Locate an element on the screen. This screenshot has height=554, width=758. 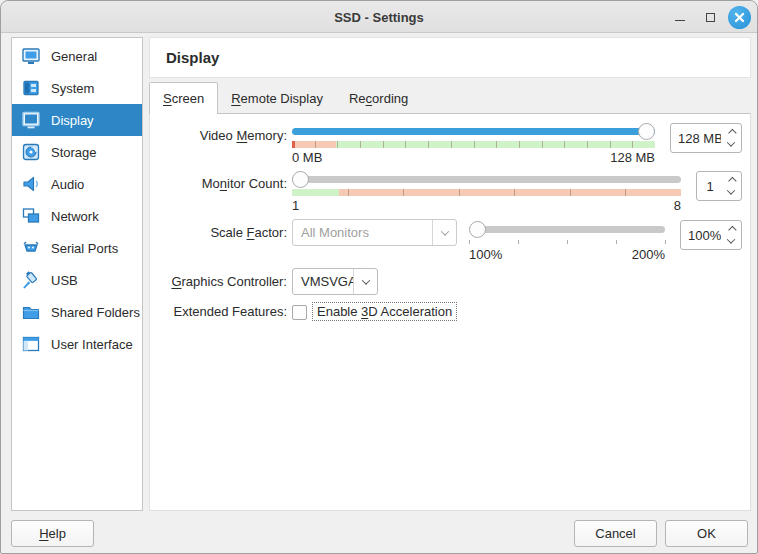
video-memory-slider-track is located at coordinates (474, 132).